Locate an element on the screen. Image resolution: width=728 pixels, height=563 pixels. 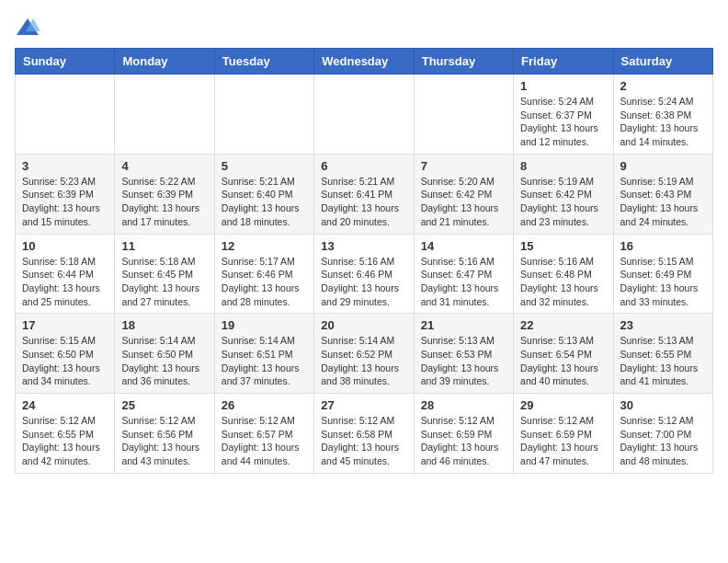
calendar-day-cell: 14Sunrise: 5:16 AMSunset: 6:47 PMDayligh… is located at coordinates (463, 274).